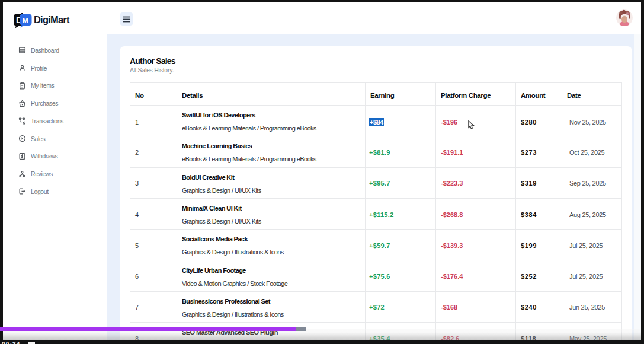  I want to click on svg-text: M, so click(25, 21).